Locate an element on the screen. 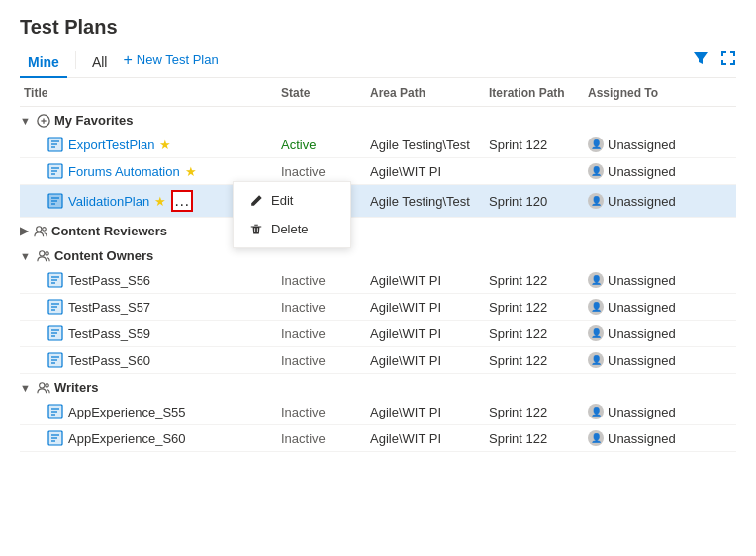  tab-all: All is located at coordinates (100, 63).